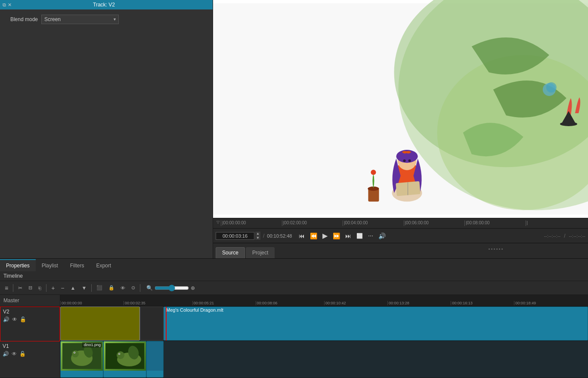 The image size is (588, 378). What do you see at coordinates (77, 265) in the screenshot?
I see `tab-filters: Filters` at bounding box center [77, 265].